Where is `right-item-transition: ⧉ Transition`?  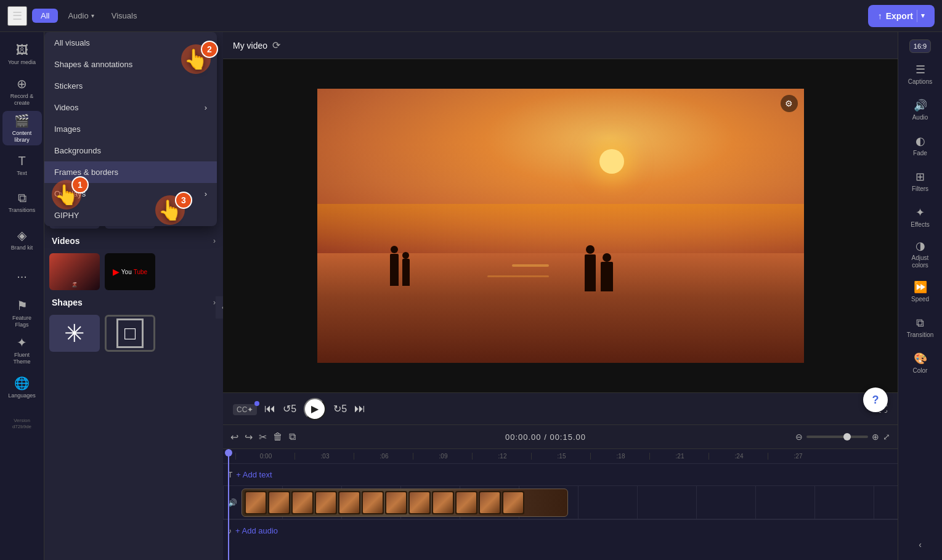
right-item-transition: ⧉ Transition is located at coordinates (920, 327).